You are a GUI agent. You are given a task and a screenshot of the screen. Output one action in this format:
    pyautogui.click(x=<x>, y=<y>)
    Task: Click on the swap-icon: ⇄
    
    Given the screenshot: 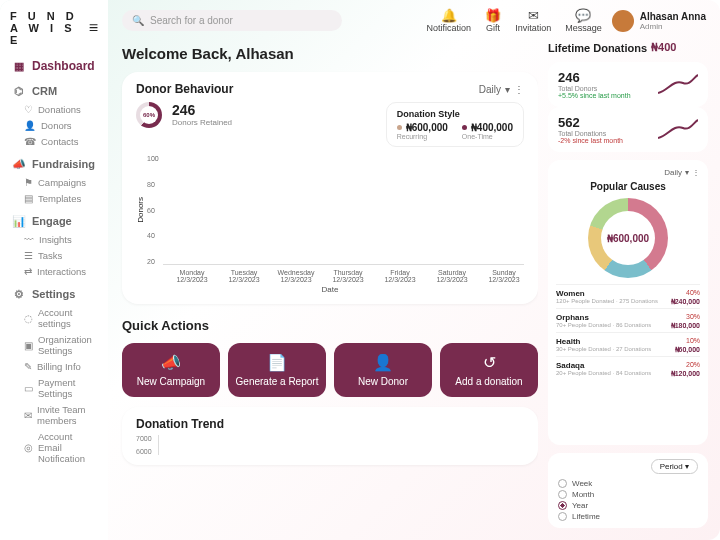 What is the action you would take?
    pyautogui.click(x=28, y=272)
    